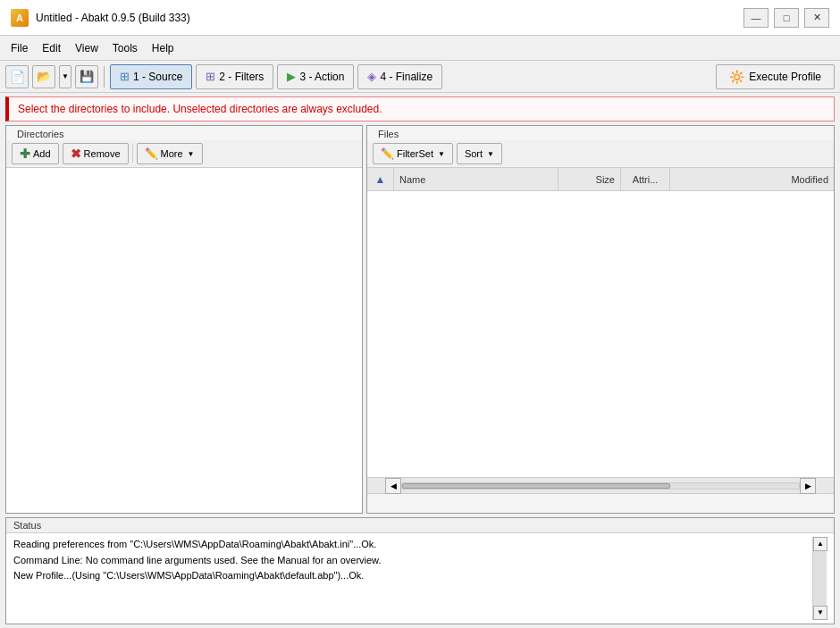 The image size is (840, 628). What do you see at coordinates (96, 154) in the screenshot?
I see `remove-directory-button: ✖ Remove` at bounding box center [96, 154].